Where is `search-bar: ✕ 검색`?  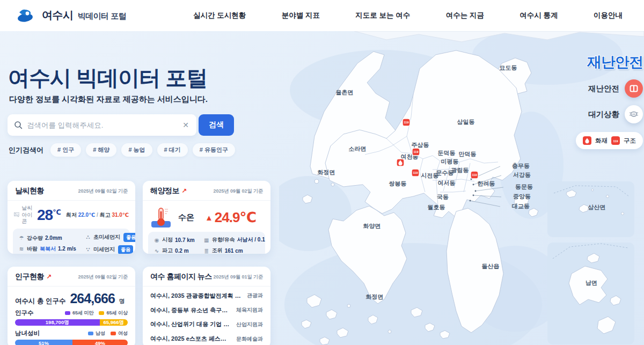
search-bar: ✕ 검색 is located at coordinates (121, 125).